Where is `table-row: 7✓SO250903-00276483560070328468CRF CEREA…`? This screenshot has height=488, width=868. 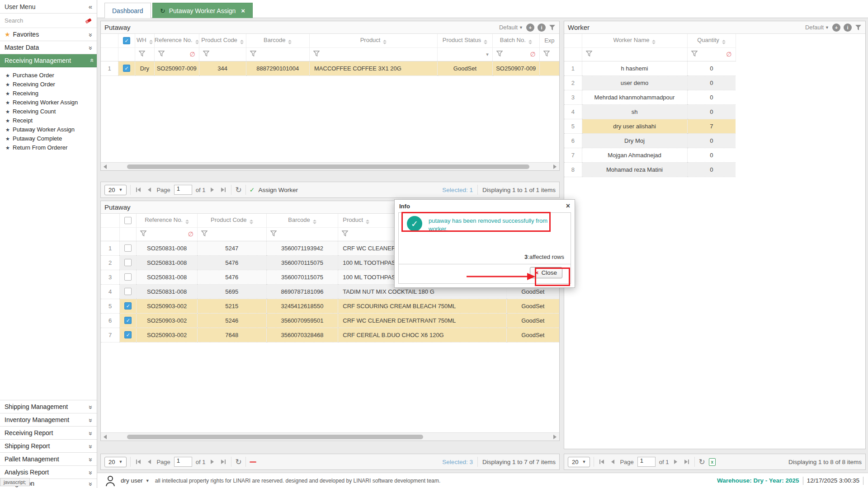 table-row: 7✓SO250903-00276483560070328468CRF CEREA… is located at coordinates (330, 335).